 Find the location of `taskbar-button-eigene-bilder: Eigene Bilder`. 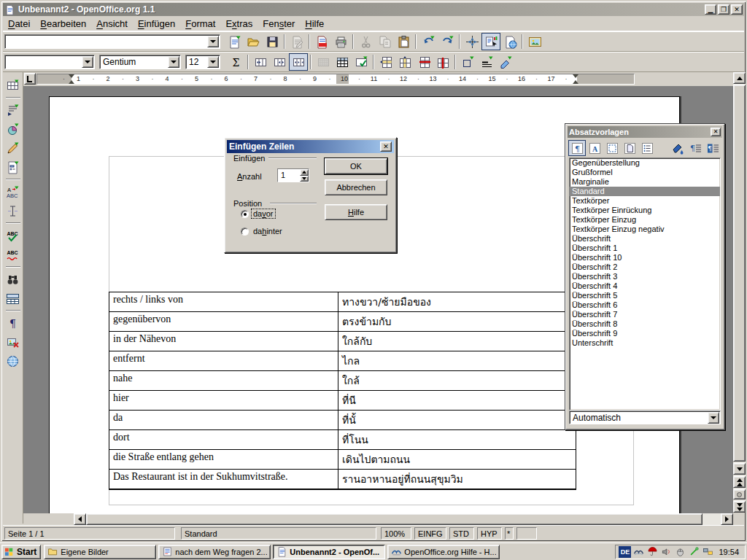

taskbar-button-eigene-bilder: Eigene Bilder is located at coordinates (100, 552).